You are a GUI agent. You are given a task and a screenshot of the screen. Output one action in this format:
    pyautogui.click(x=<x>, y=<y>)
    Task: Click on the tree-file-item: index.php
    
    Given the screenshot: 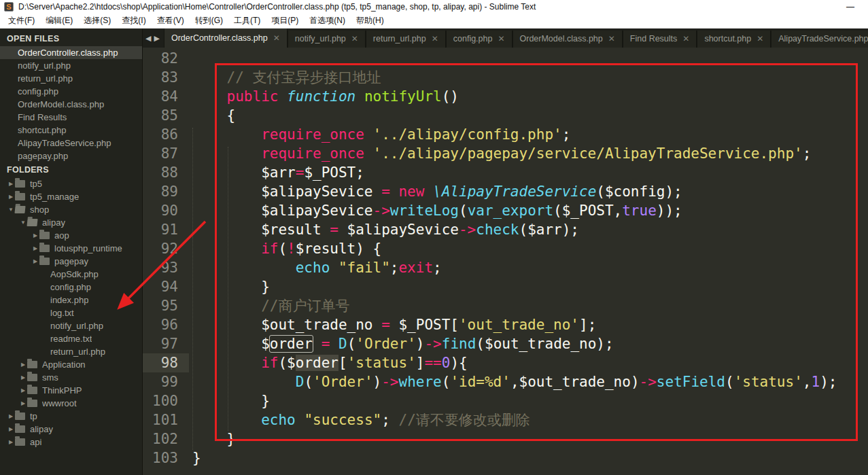 What is the action you would take?
    pyautogui.click(x=71, y=300)
    